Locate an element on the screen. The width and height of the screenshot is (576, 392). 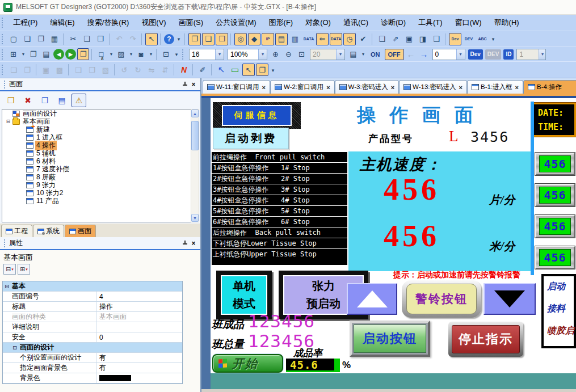
interlock-row: 前拉绳操作 Front pull switch is located at coordinates (279, 158).